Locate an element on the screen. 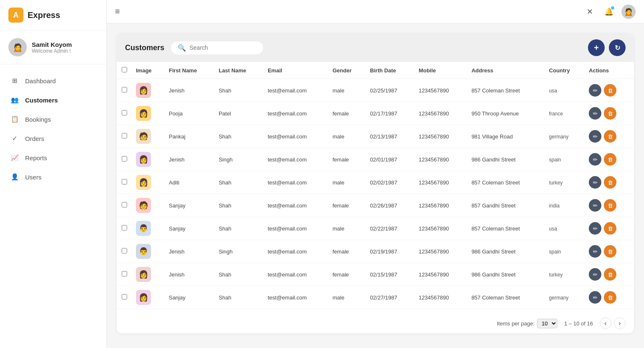 The height and width of the screenshot is (348, 644). action-buttons: ✏ 🗑 is located at coordinates (609, 228).